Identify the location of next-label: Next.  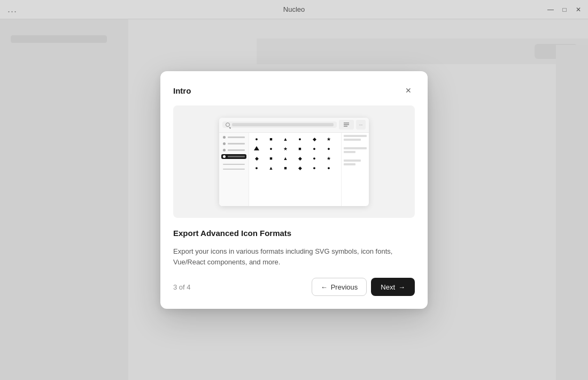
(388, 287).